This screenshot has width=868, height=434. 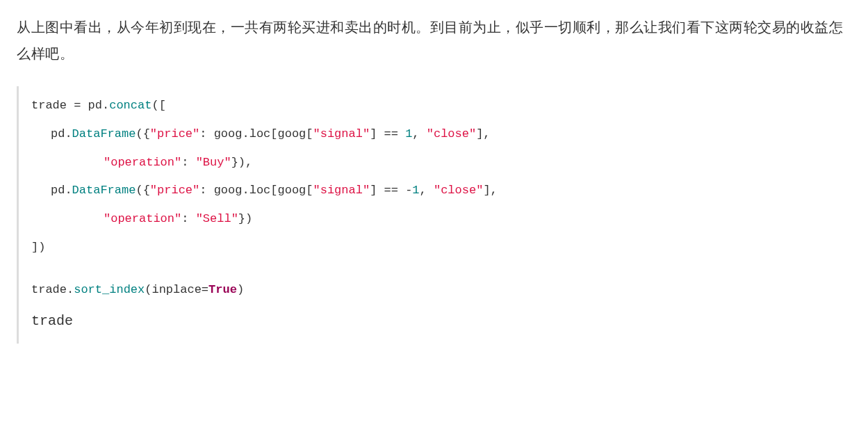 I want to click on code-token: ]), so click(x=38, y=248).